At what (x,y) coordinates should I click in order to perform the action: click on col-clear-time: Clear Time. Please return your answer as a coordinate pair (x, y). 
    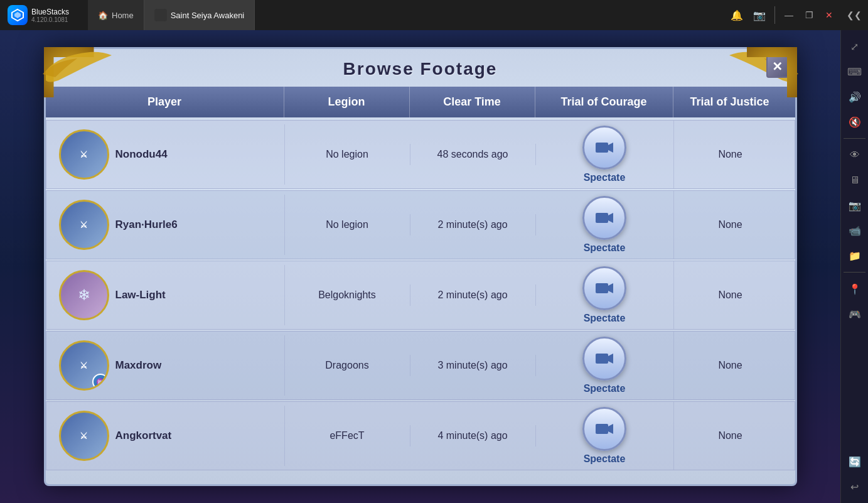
    Looking at the image, I should click on (473, 102).